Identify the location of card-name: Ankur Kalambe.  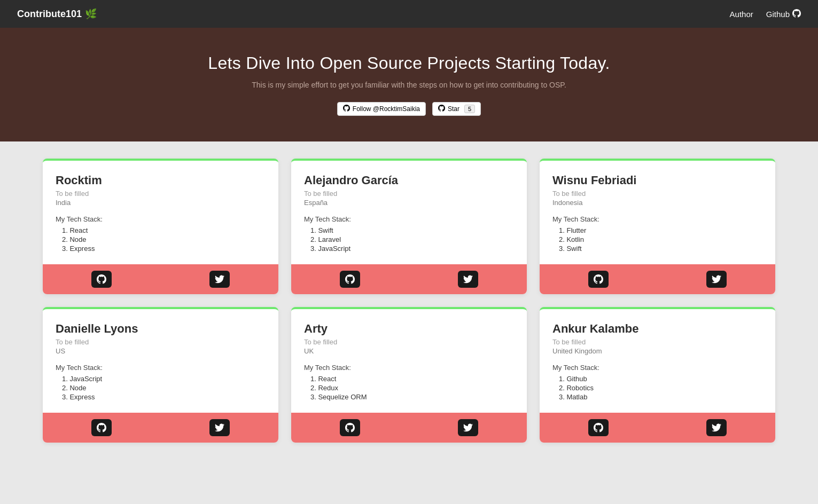
(657, 329).